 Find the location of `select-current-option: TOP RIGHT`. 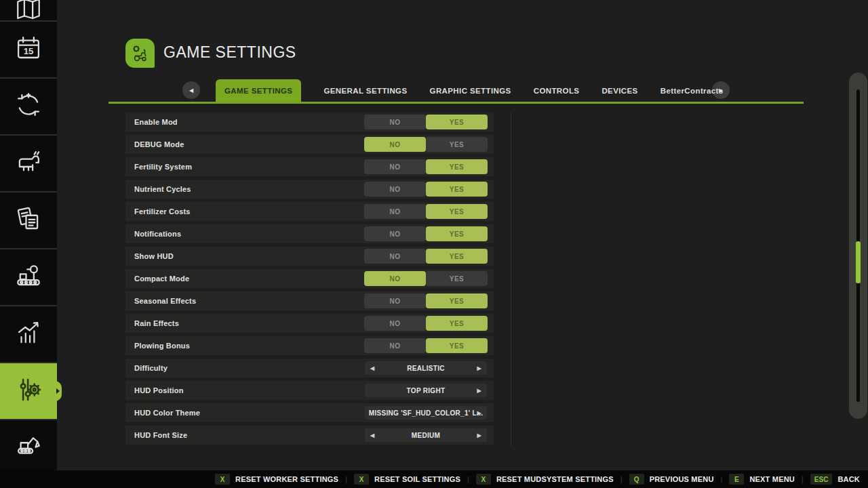

select-current-option: TOP RIGHT is located at coordinates (426, 390).